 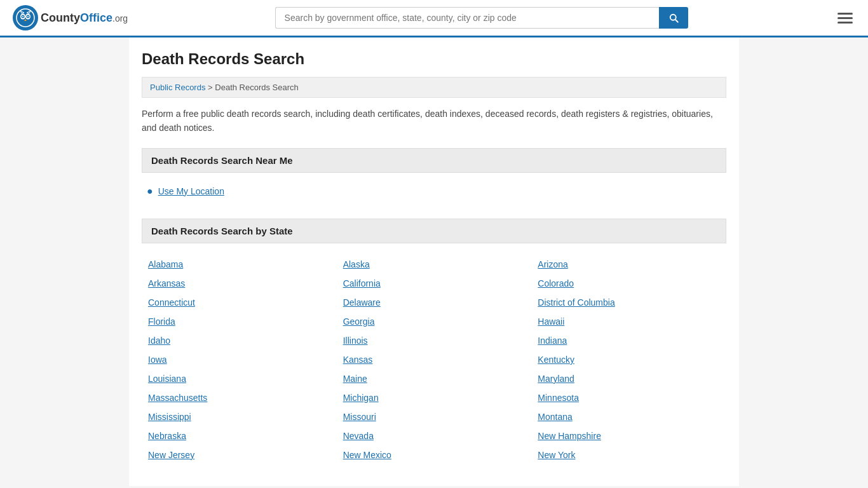 I want to click on state-link: New Mexico, so click(x=367, y=455).